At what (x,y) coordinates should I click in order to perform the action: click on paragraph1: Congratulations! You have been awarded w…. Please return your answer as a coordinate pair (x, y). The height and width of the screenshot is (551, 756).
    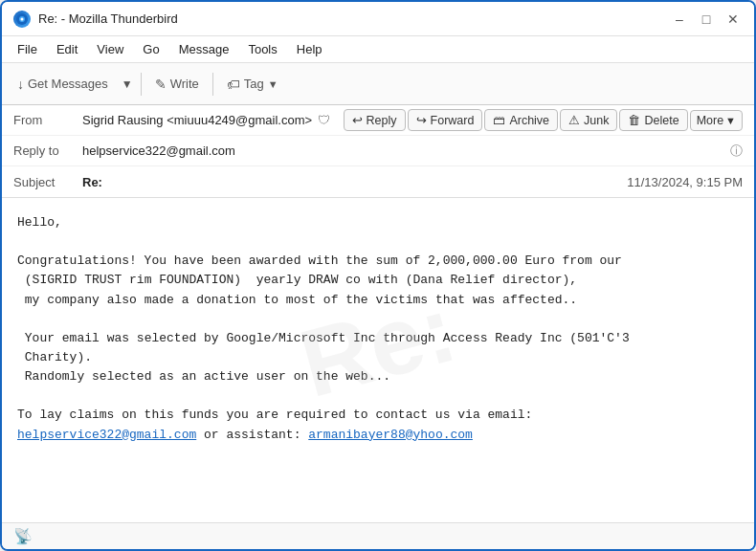
    Looking at the image, I should click on (378, 280).